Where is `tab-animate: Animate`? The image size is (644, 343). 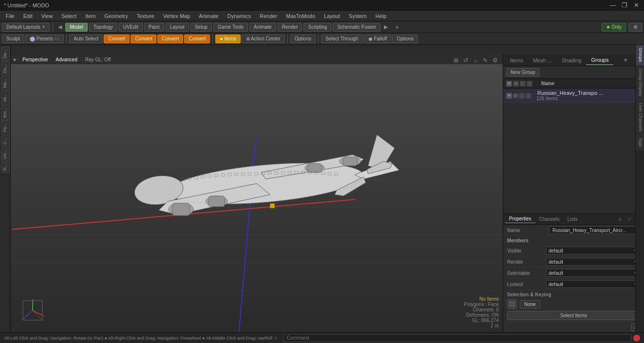
tab-animate: Animate is located at coordinates (263, 27).